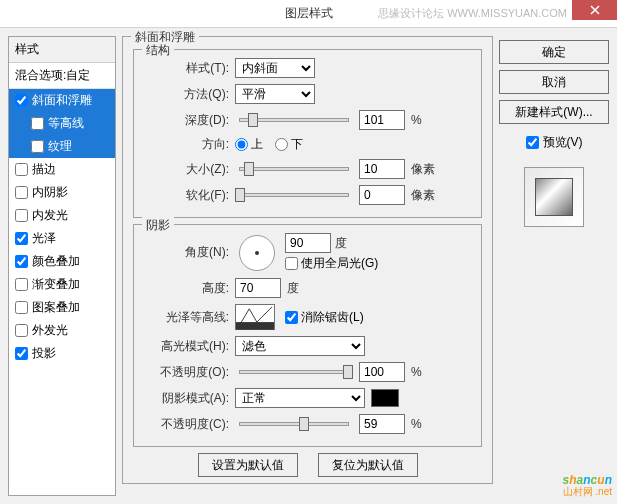  Describe the element at coordinates (44, 170) in the screenshot. I see `style-item-label: 描边` at that location.